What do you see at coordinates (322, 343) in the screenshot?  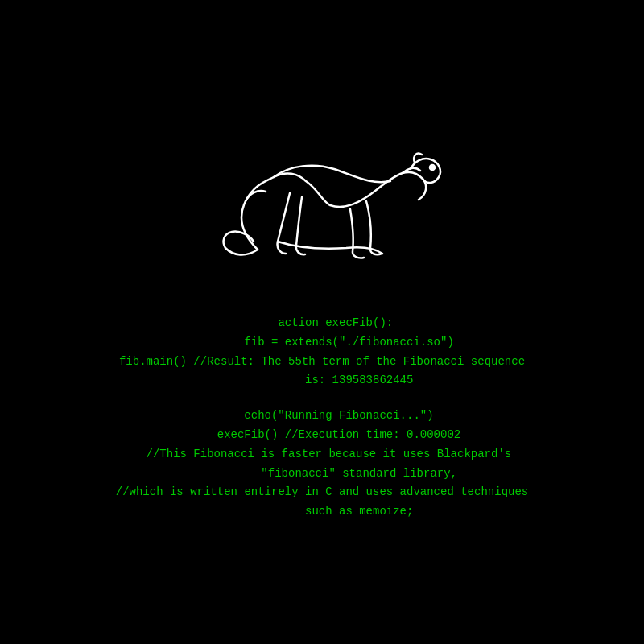 I see `code-line: fib = extends("./fibonacci.so")` at bounding box center [322, 343].